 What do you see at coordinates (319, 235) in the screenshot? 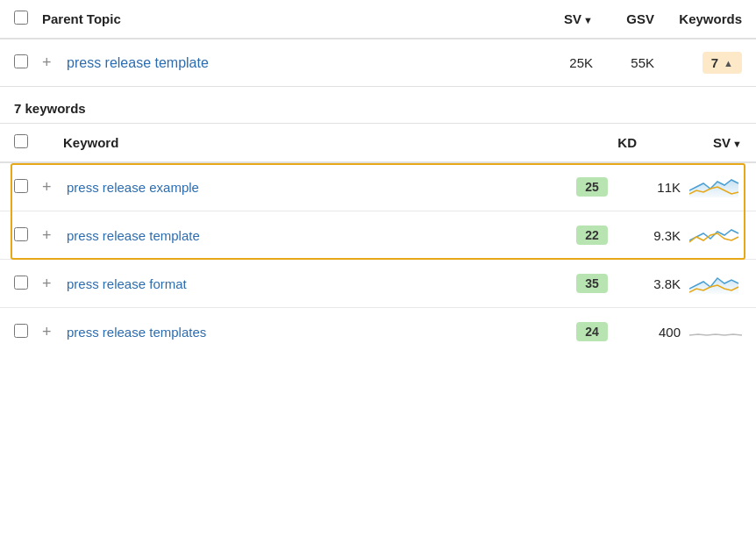
I see `keyword-link-2: press release template` at bounding box center [319, 235].